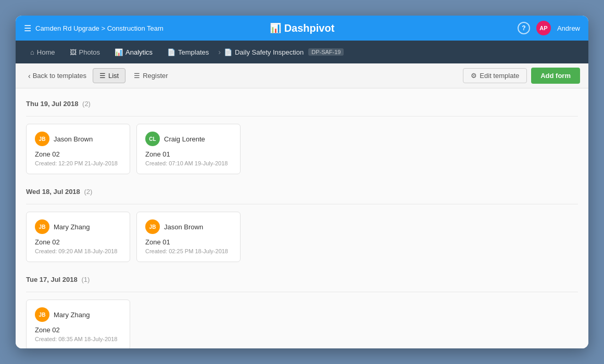 This screenshot has height=364, width=604. Describe the element at coordinates (78, 237) in the screenshot. I see `form-card-1-0: JBMary ZhangZone 02Created: 09:20 AM 18-…` at that location.